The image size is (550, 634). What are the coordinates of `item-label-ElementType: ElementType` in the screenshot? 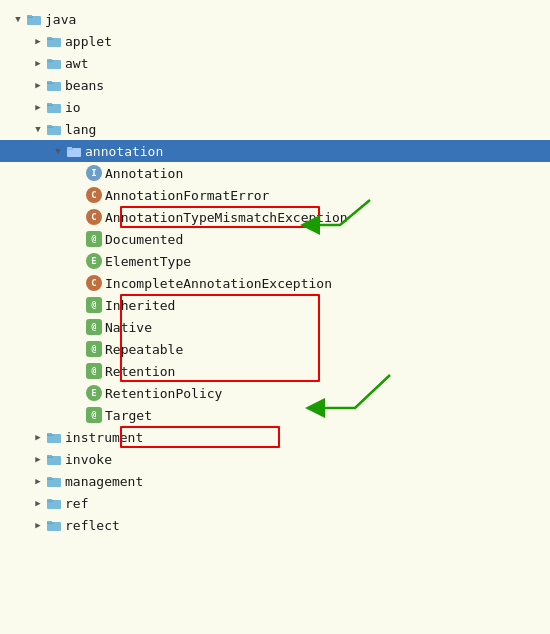 It's located at (148, 262).